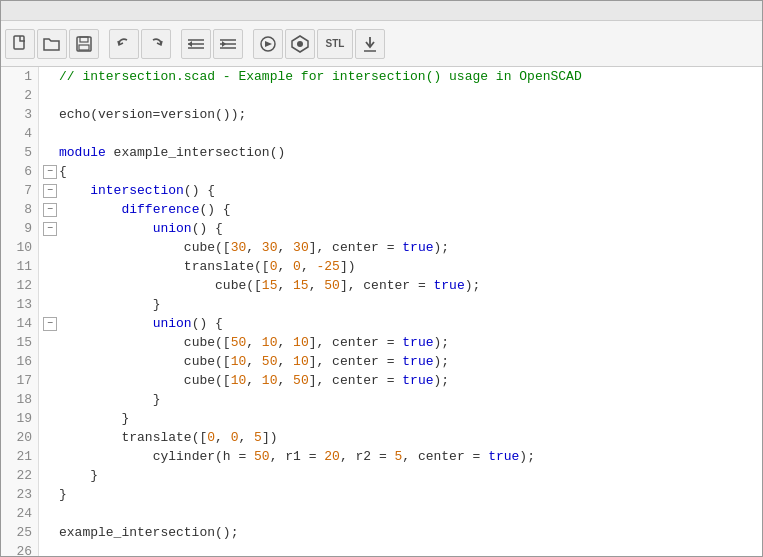 This screenshot has width=763, height=557. I want to click on code-token: , center =, so click(445, 456).